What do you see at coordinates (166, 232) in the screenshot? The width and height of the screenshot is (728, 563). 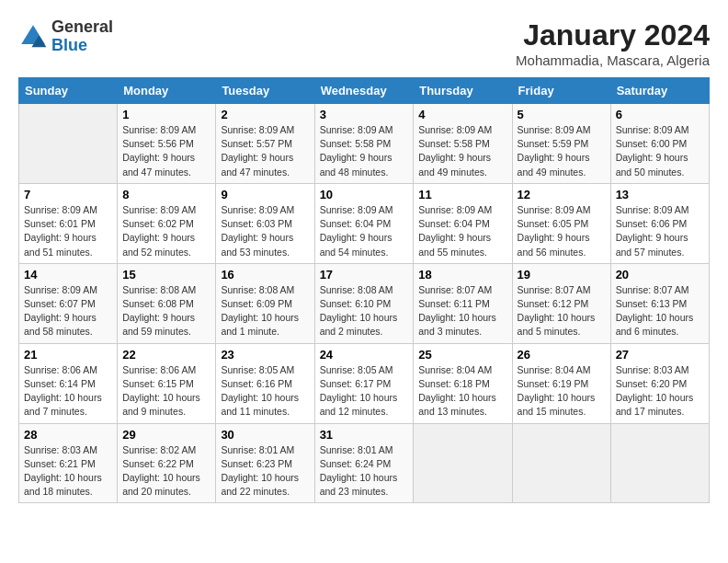 I see `day-info: Sunrise: 8:09 AMSunset: 6:02 PMDaylight:…` at bounding box center [166, 232].